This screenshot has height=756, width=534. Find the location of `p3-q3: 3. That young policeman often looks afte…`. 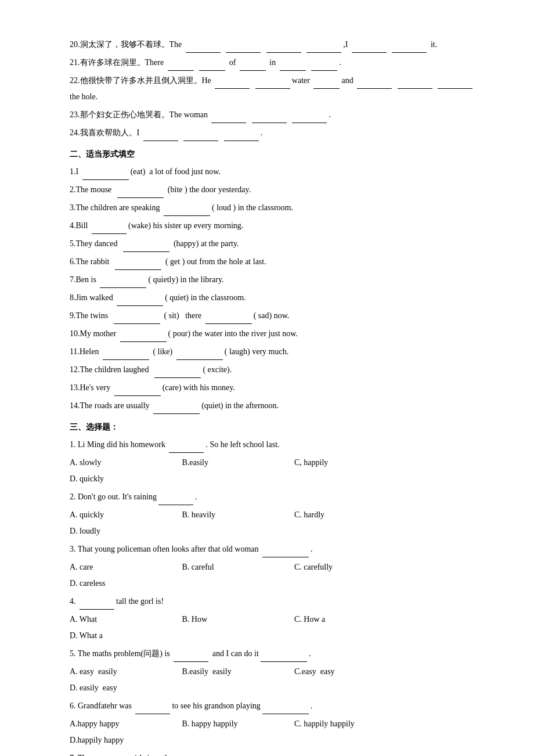

p3-q3: 3. That young policeman often looks afte… is located at coordinates (273, 549).